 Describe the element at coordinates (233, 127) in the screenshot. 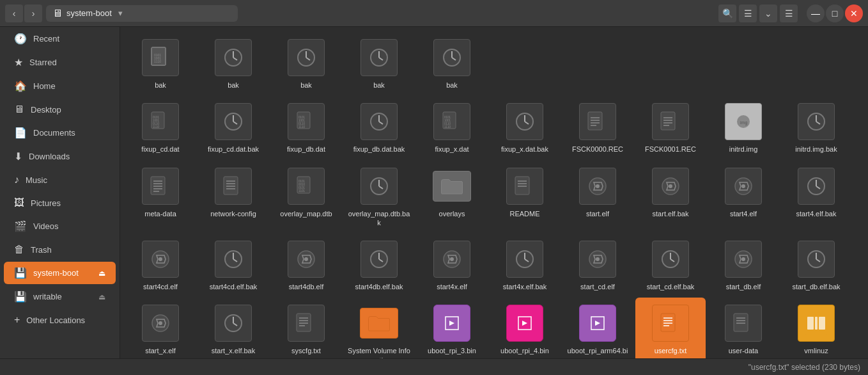

I see `file-item-fixup_cd.dat.bak: fixup_cd.dat.bak` at that location.